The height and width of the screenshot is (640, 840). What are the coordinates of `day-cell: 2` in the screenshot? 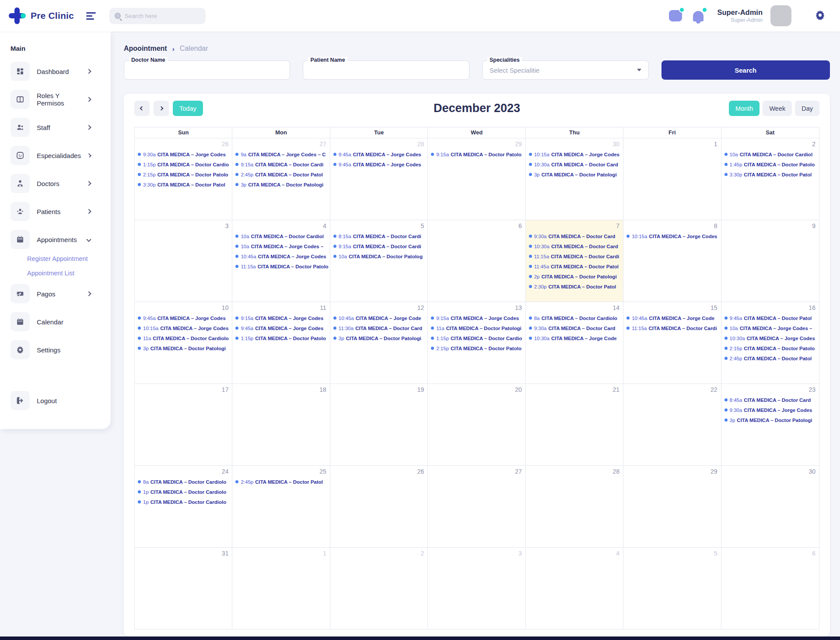 It's located at (379, 588).